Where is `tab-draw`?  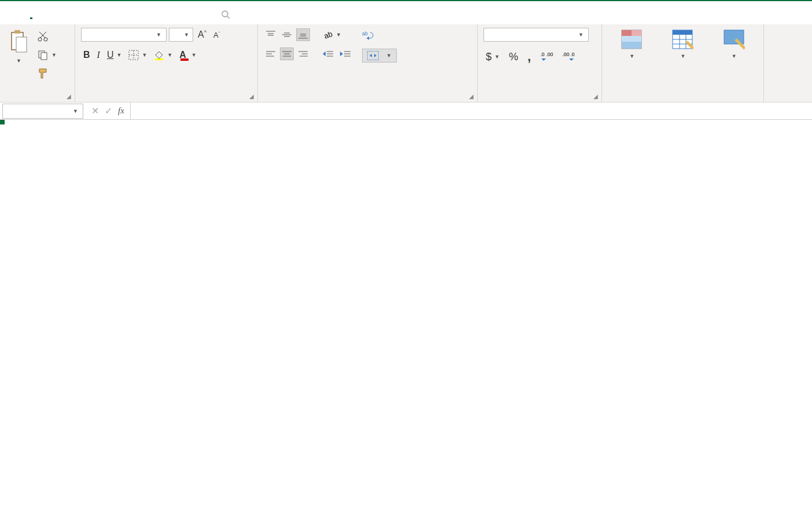 tab-draw is located at coordinates (68, 14).